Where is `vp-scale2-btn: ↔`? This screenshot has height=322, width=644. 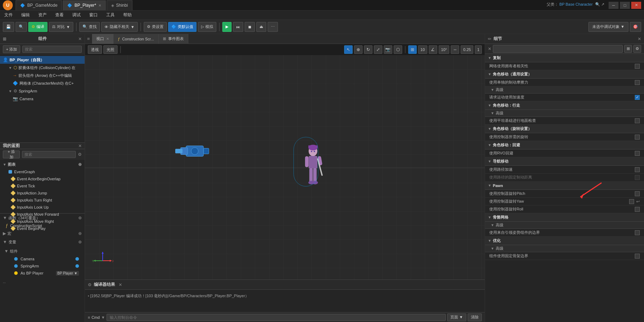 vp-scale2-btn: ↔ is located at coordinates (455, 50).